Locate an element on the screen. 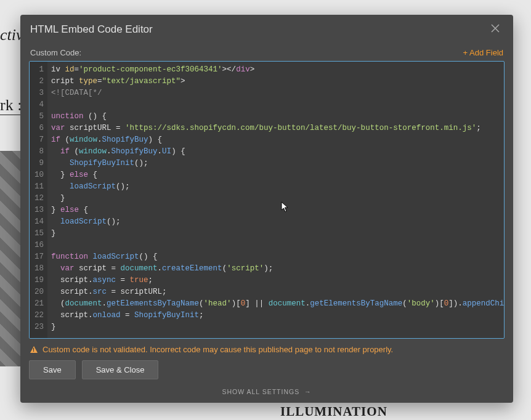 This screenshot has width=531, height=420. line-number: 20 is located at coordinates (39, 292).